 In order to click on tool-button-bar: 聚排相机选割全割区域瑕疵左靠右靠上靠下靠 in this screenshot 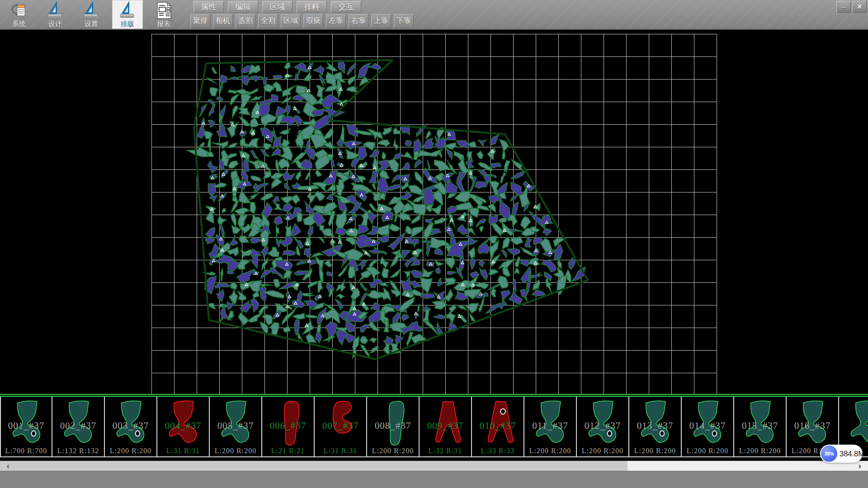, I will do `click(302, 21)`.